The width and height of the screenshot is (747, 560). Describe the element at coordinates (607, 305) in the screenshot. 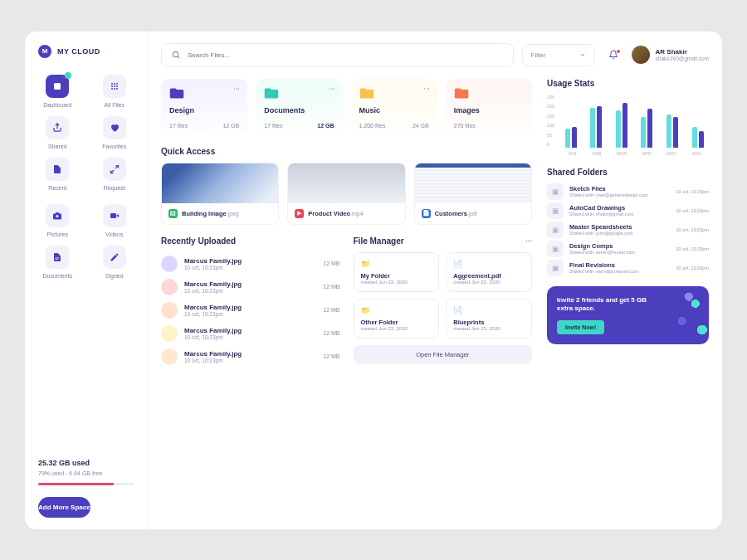

I see `invite-text: Invite 2 friends and get 5 GB extra spac…` at that location.